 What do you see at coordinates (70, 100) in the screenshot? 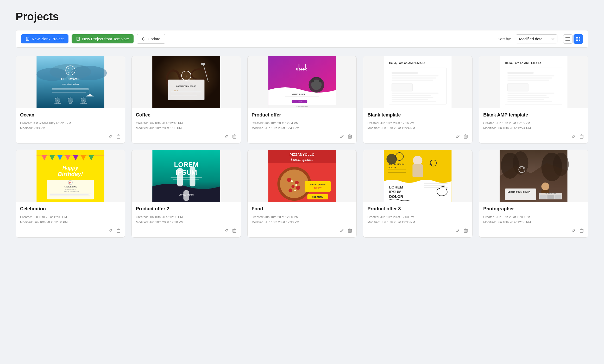
I see `project-card-ocean: ELLOWAVE Lorem ipsum dolor Nullam dictum…` at bounding box center [70, 100].